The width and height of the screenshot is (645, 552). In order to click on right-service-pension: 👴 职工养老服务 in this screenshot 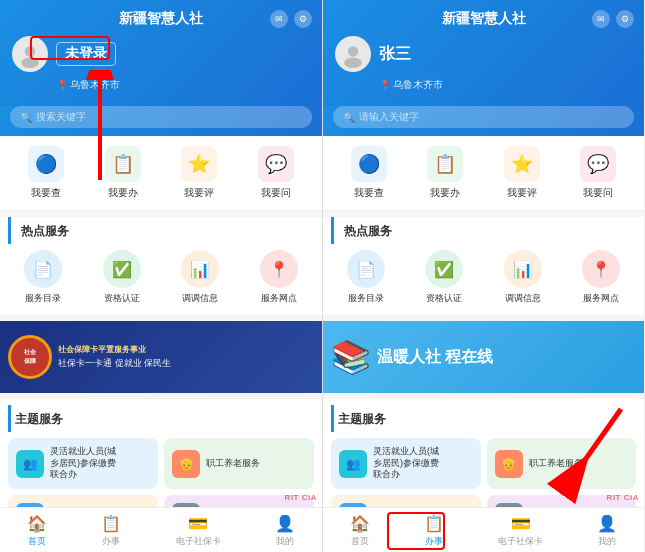, I will do `click(562, 464)`.